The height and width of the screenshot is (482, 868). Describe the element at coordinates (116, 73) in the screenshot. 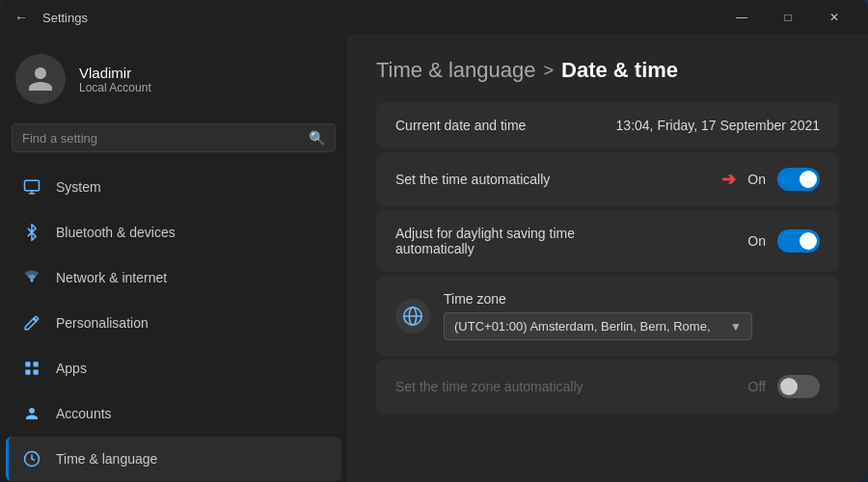

I see `user-name: Vladimir` at that location.